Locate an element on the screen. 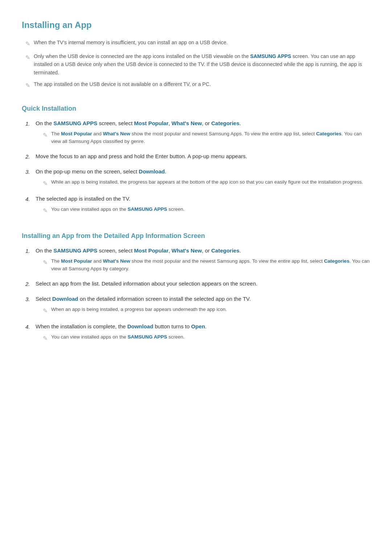 This screenshot has width=392, height=554. subnote-item: ✎ While an app is being installed, the p… is located at coordinates (207, 183).